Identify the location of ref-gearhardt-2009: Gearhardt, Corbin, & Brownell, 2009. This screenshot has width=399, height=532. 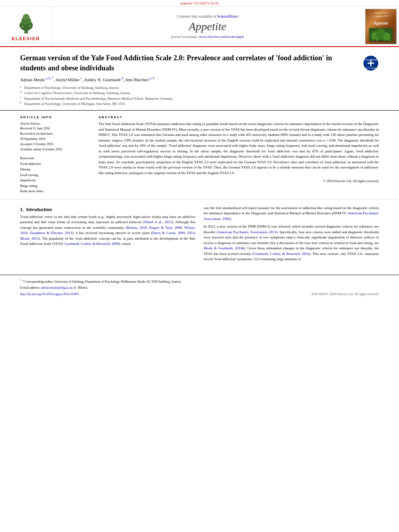
(92, 244).